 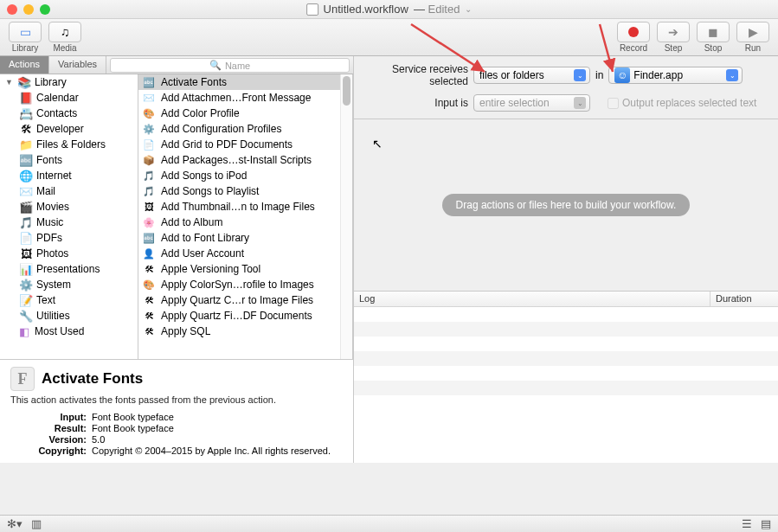 I want to click on category-icon: 📊, so click(x=26, y=269).